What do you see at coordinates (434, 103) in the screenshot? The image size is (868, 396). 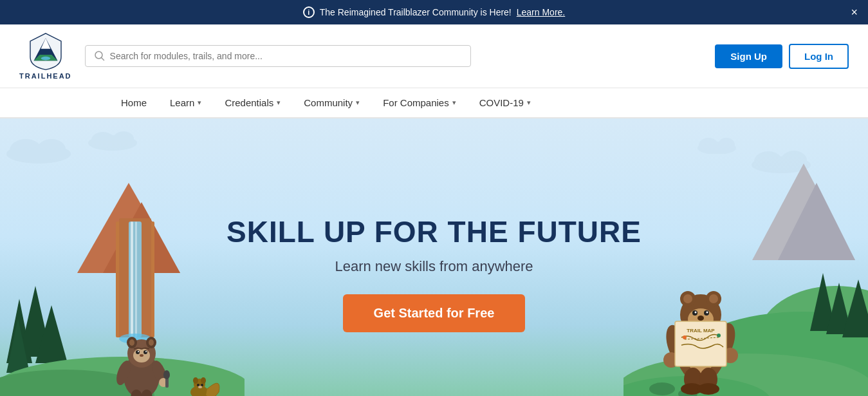 I see `nav-bar: Home Learn ▾ Credentials ▾ Community ▾ F…` at bounding box center [434, 103].